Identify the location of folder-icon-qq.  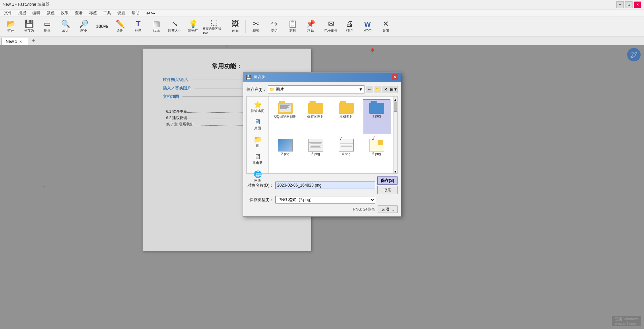
(285, 107).